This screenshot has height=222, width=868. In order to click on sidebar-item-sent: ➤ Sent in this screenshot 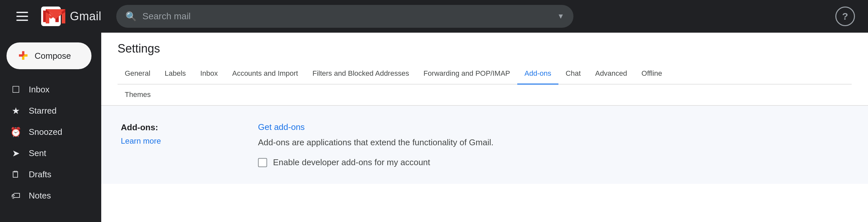, I will do `click(48, 153)`.